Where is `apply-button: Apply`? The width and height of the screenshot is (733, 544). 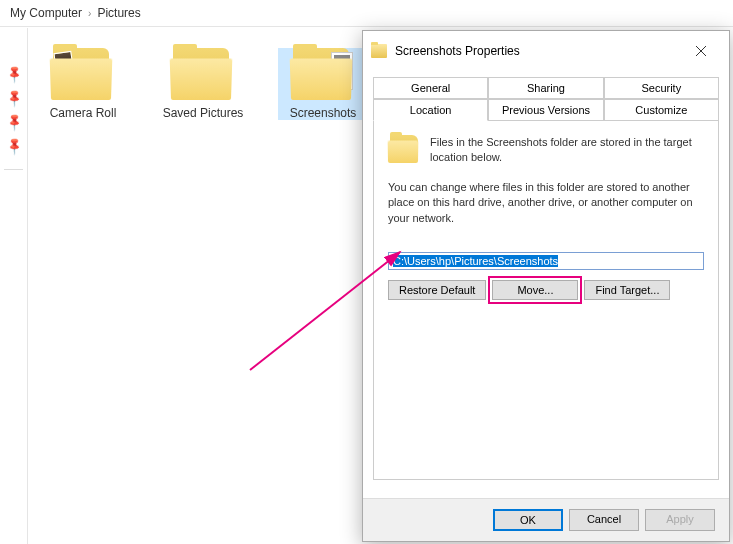
apply-button: Apply is located at coordinates (680, 520).